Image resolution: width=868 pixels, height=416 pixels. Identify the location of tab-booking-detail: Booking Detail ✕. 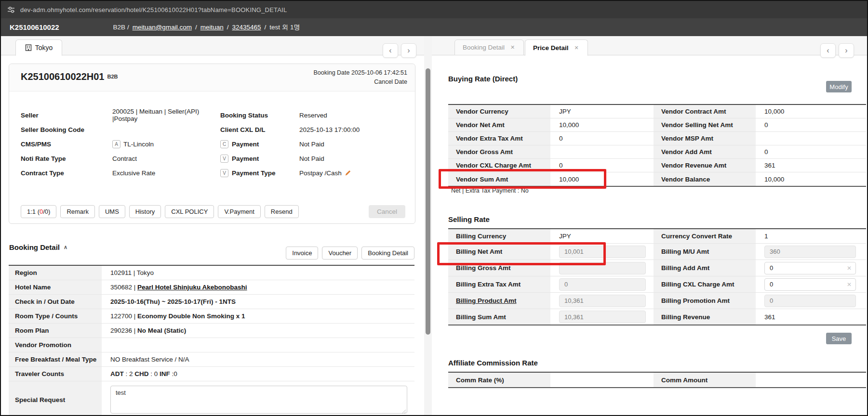
(489, 47).